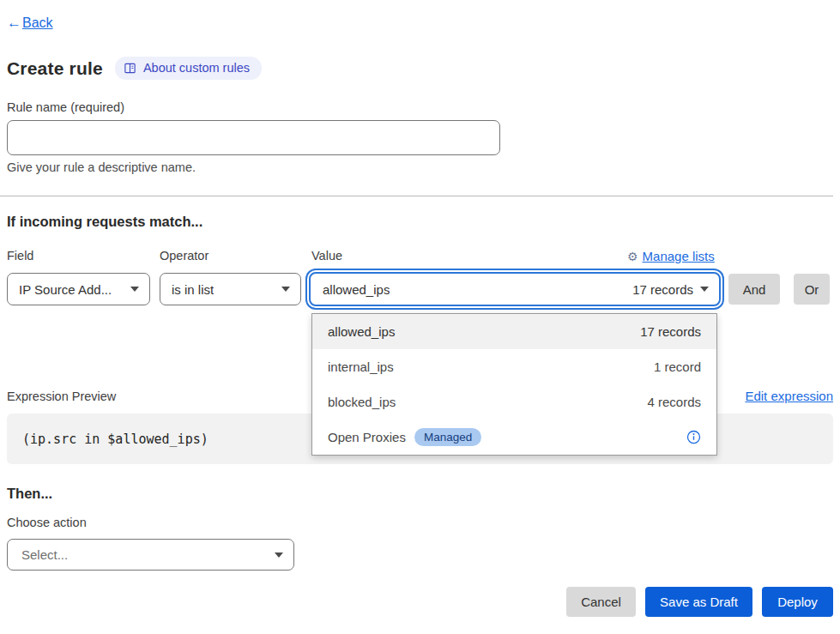 This screenshot has width=840, height=634. I want to click on rule-name-label: Rule name (required), so click(65, 107).